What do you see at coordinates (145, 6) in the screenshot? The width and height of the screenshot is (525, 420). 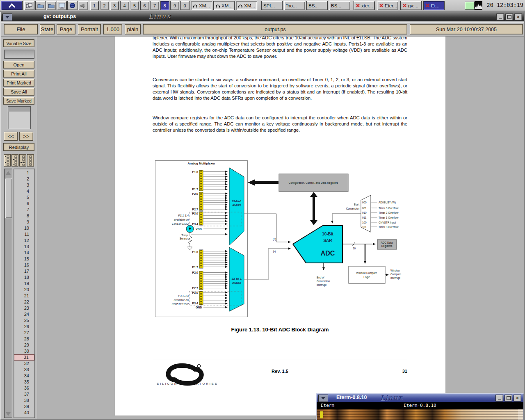 I see `workspace-button-6: 6` at bounding box center [145, 6].